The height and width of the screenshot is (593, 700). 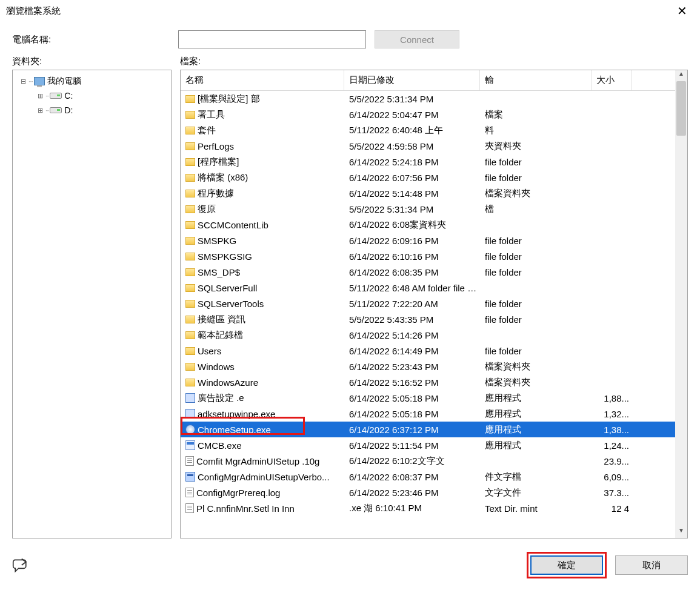 I want to click on file-row: ConfigMgrAdminUISetupVerbo...6/14/2022 6…, so click(x=428, y=477).